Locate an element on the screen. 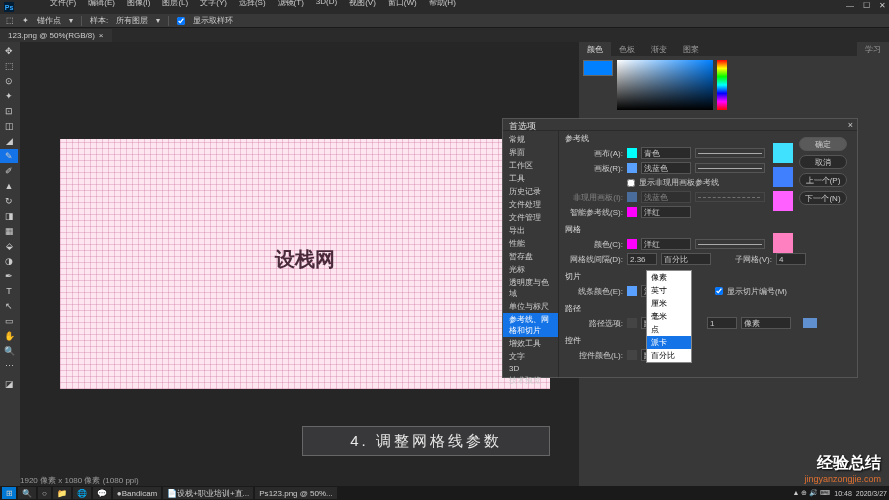 Image resolution: width=889 pixels, height=500 pixels. minimize-button: — is located at coordinates (850, 5).